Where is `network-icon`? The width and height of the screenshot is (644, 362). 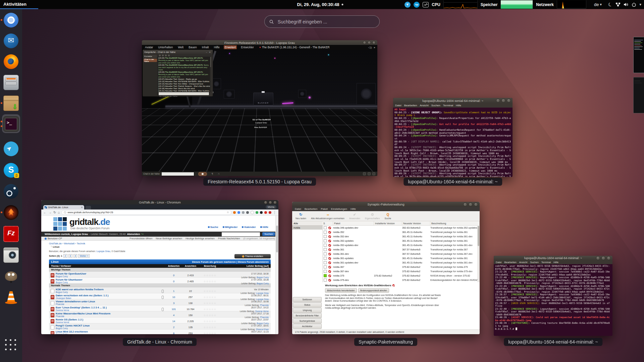 network-icon is located at coordinates (618, 5).